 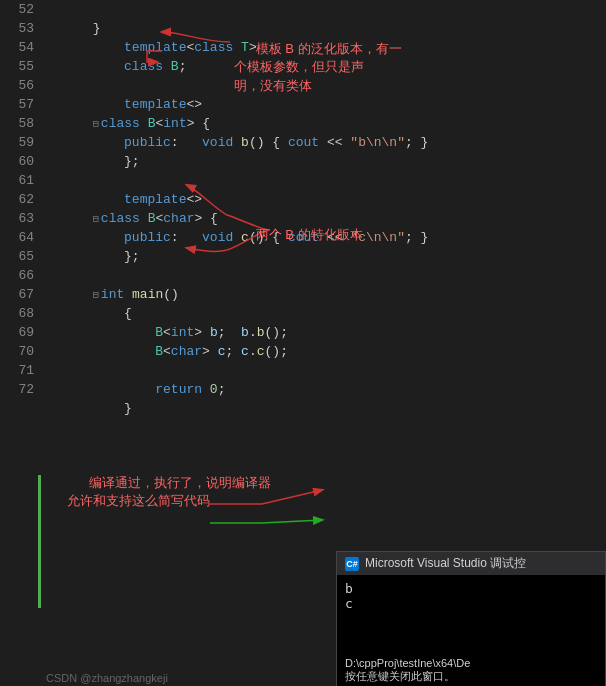 I want to click on popup-line-c: c, so click(x=471, y=604).